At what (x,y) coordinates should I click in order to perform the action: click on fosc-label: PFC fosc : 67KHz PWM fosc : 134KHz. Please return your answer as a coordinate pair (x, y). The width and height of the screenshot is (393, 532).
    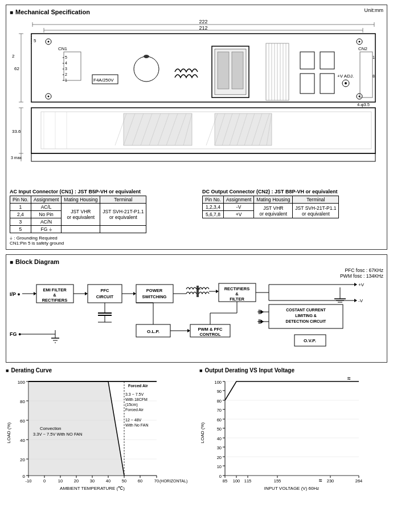
    Looking at the image, I should click on (362, 273).